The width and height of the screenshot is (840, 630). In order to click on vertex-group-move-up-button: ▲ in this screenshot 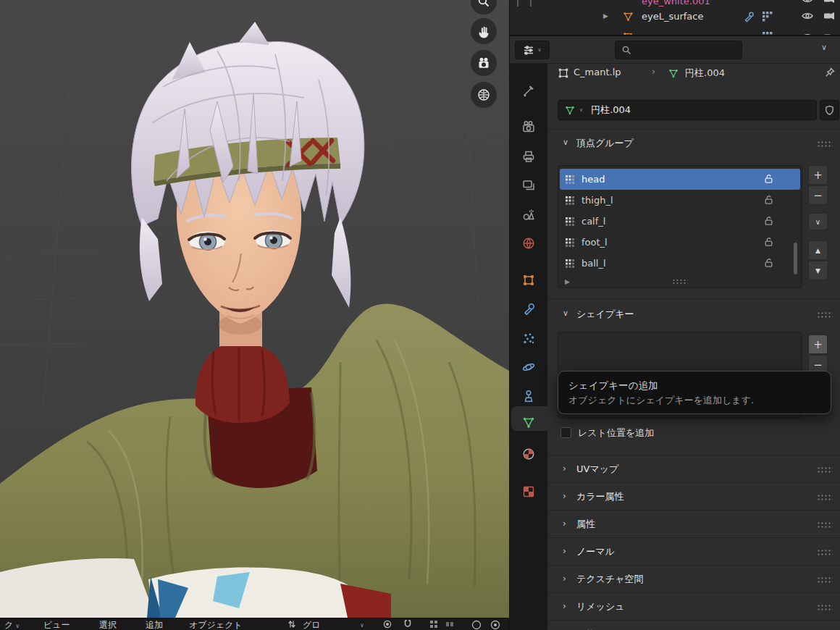, I will do `click(818, 251)`.